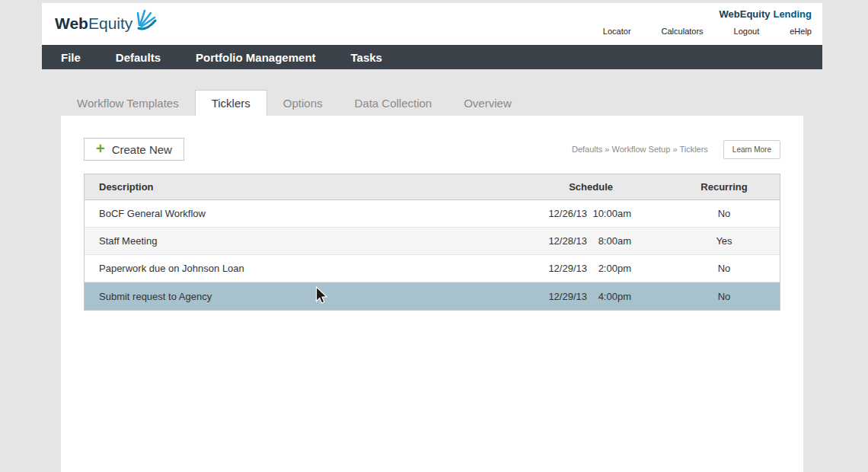  Describe the element at coordinates (752, 149) in the screenshot. I see `learn-more-button: Learn More` at that location.